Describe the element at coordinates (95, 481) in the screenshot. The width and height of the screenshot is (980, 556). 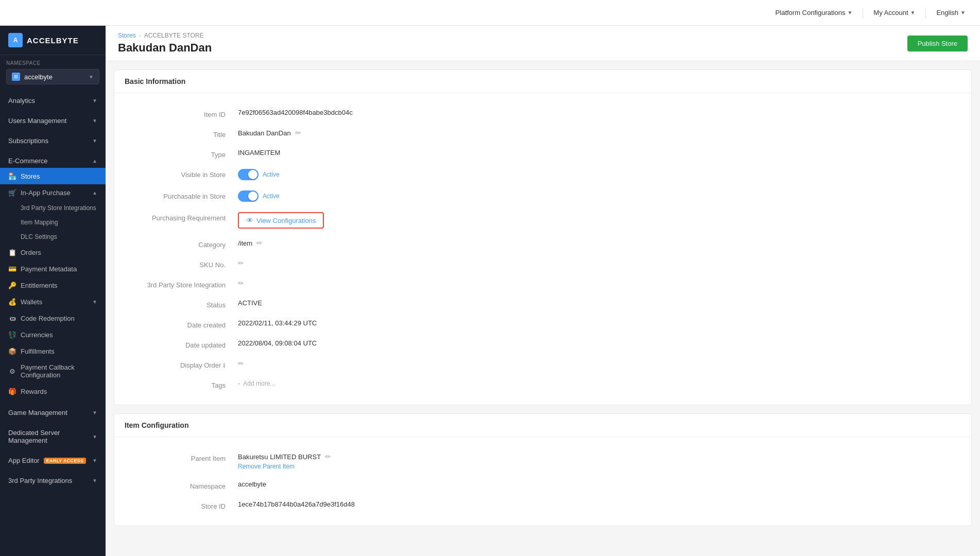
I see `sidebar-3rd-party-chevron-icon: ▼` at that location.